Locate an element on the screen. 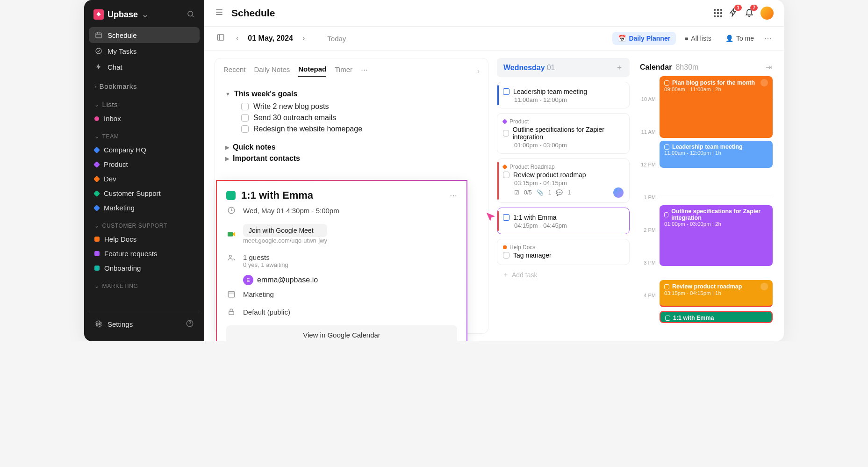 The image size is (868, 467). section-bookmarks: › Bookmarks is located at coordinates (144, 84).